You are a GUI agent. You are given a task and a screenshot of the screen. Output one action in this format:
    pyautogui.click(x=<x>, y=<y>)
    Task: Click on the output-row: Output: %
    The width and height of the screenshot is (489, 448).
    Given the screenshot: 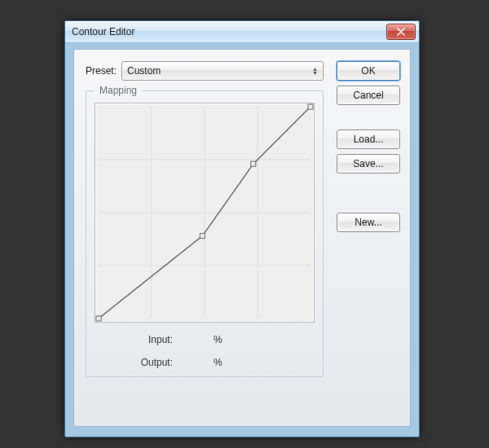 What is the action you would take?
    pyautogui.click(x=205, y=362)
    